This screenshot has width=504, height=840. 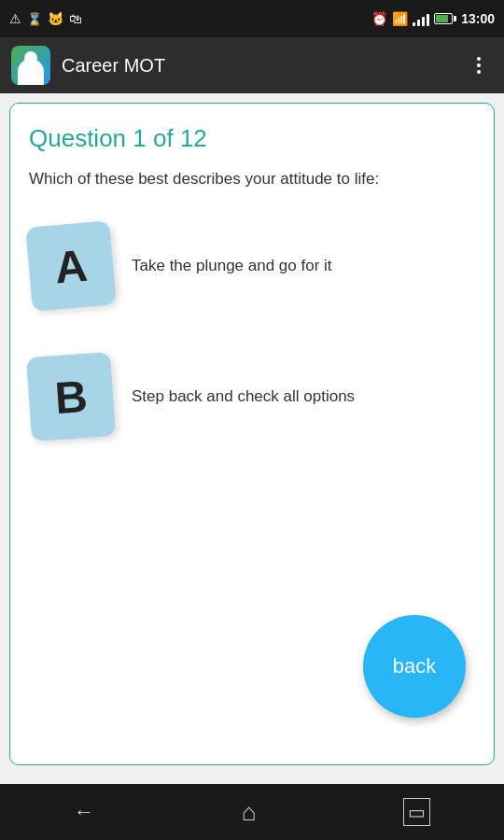 What do you see at coordinates (416, 812) in the screenshot?
I see `nav-recents-button: ▭` at bounding box center [416, 812].